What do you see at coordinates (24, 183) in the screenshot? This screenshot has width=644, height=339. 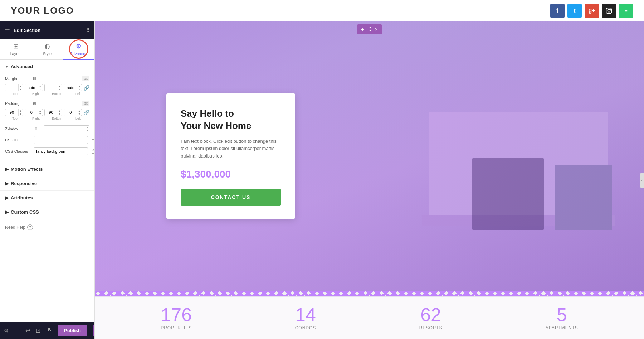 I see `responsive-label: Responsive` at bounding box center [24, 183].